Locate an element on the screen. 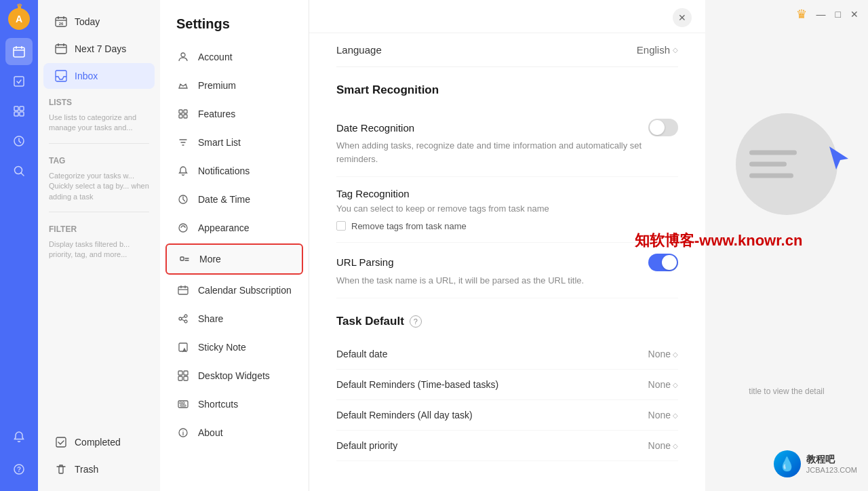  premium-label: Premium is located at coordinates (217, 85).